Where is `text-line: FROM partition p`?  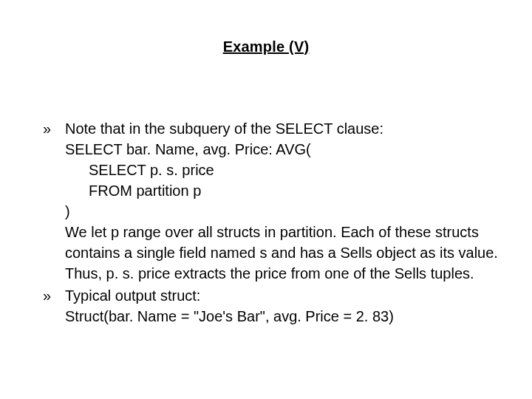 text-line: FROM partition p is located at coordinates (299, 191).